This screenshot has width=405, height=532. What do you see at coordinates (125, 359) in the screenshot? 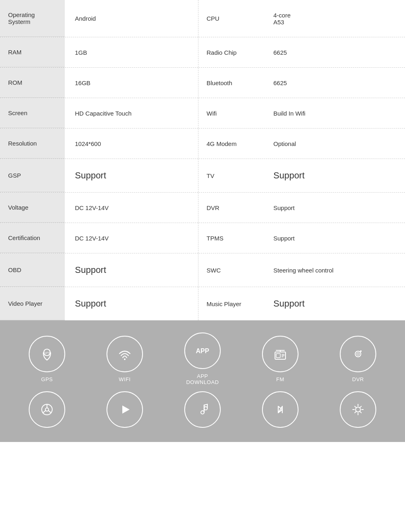
I see `icon-item-wifi: WIFI` at bounding box center [125, 359].